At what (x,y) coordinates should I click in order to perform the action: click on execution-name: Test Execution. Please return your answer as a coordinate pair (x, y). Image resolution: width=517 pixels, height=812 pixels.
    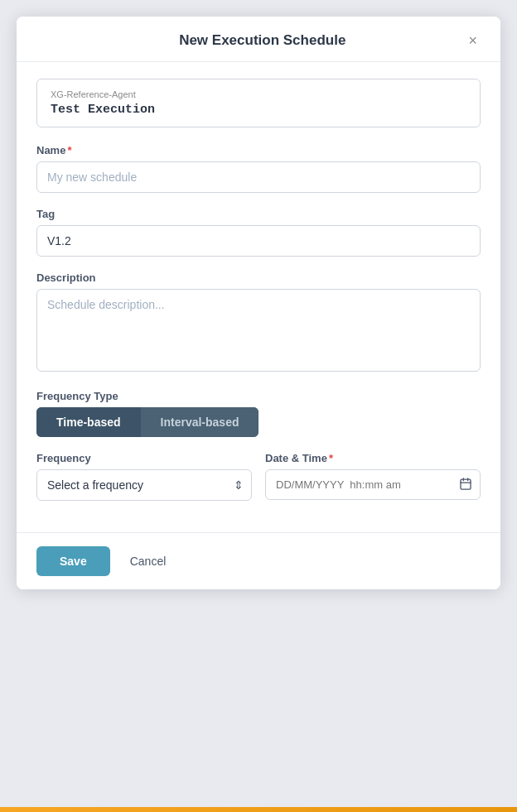
    Looking at the image, I should click on (258, 109).